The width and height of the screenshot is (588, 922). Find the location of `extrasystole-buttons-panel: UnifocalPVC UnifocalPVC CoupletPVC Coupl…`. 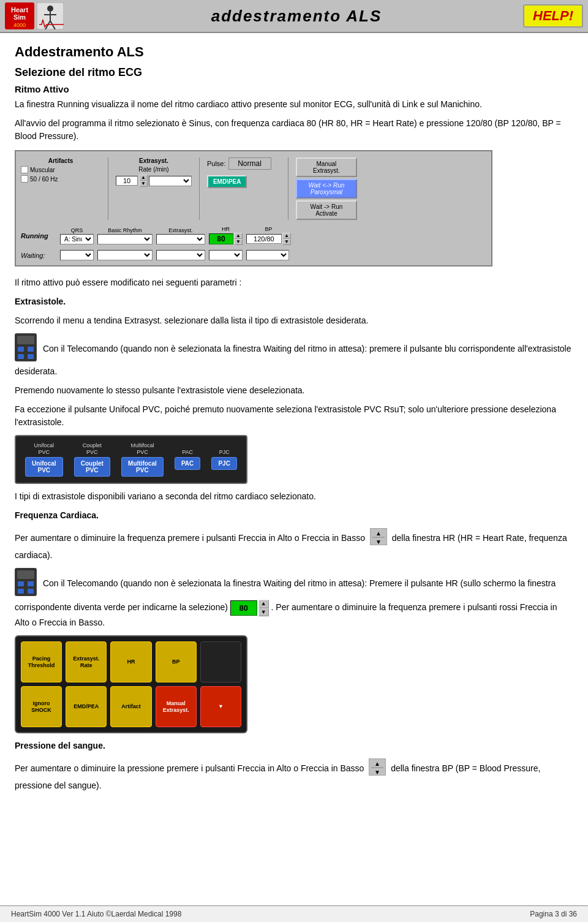

extrasystole-buttons-panel: UnifocalPVC UnifocalPVC CoupletPVC Coupl… is located at coordinates (131, 459).